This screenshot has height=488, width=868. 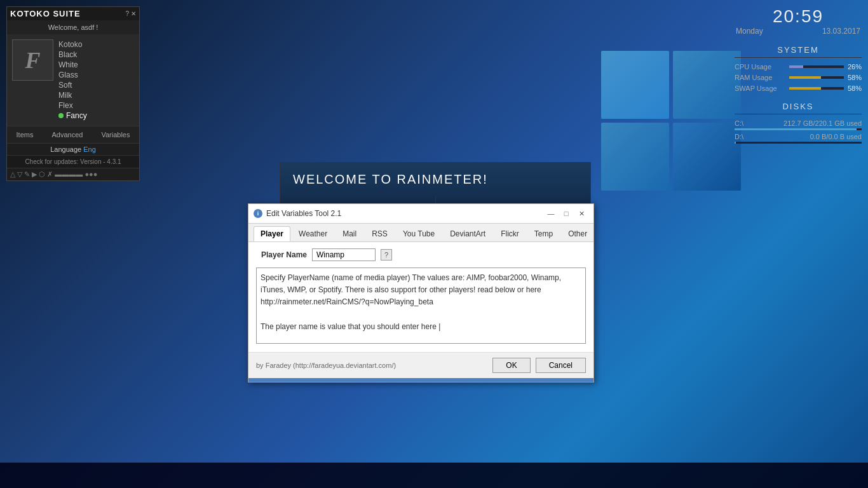 I want to click on tab-youtube: You Tube, so click(x=419, y=234).